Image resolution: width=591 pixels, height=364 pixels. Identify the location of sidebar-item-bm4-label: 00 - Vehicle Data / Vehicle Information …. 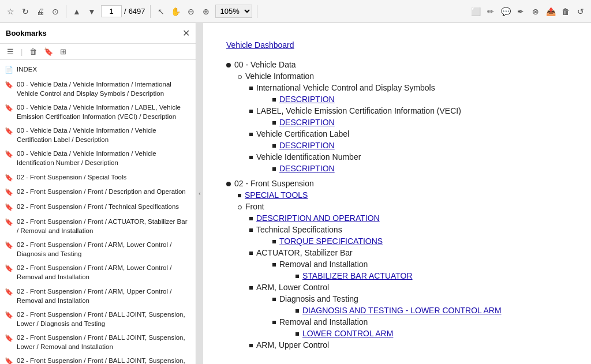
(103, 158).